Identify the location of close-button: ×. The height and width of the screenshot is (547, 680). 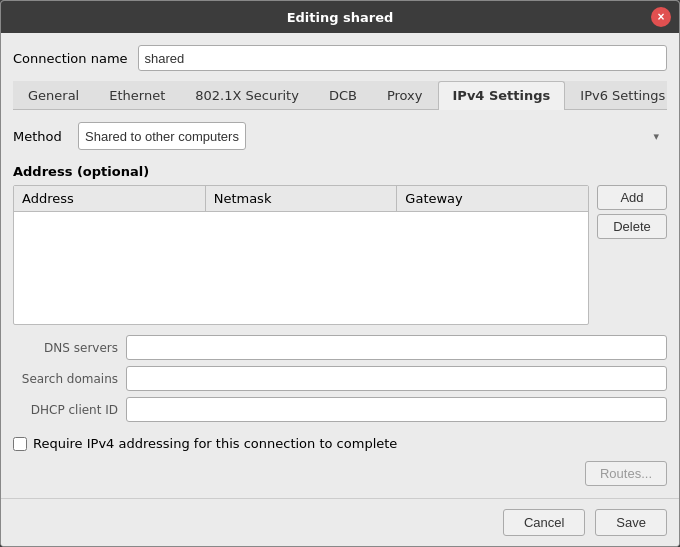
(661, 17).